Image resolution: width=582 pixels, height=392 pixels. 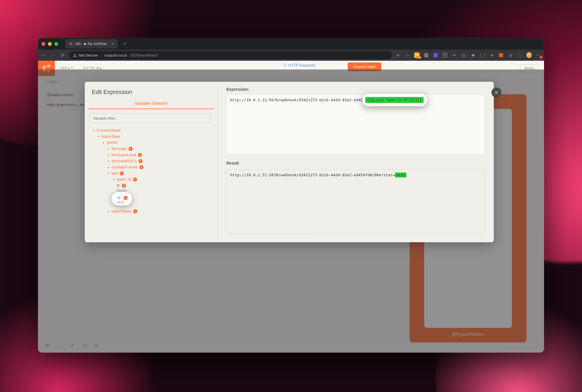 I want to click on result-value-chip: 6433, so click(x=401, y=175).